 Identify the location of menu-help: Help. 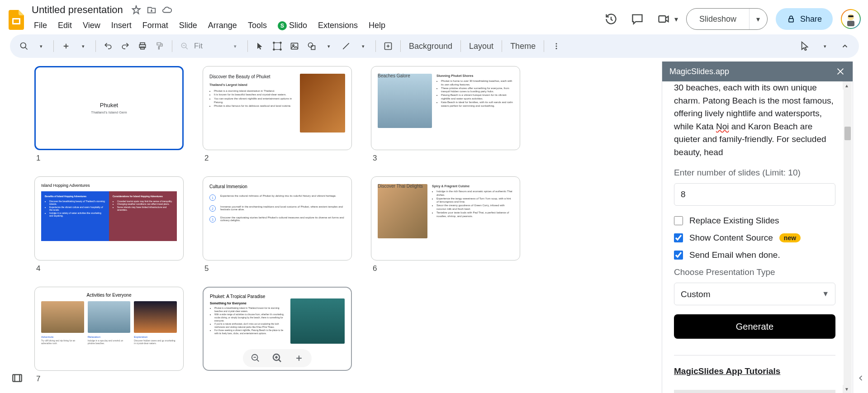
(377, 25).